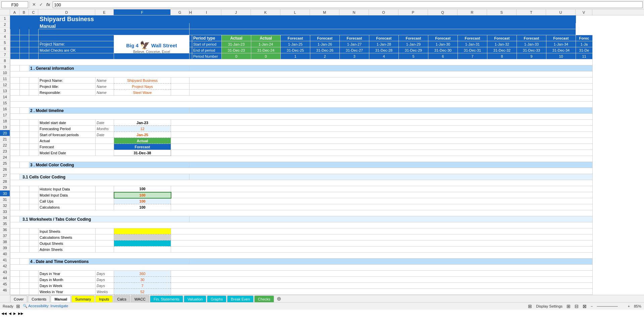 The height and width of the screenshot is (324, 644). I want to click on cell-K6-a2: 31-Dec-24, so click(266, 50).